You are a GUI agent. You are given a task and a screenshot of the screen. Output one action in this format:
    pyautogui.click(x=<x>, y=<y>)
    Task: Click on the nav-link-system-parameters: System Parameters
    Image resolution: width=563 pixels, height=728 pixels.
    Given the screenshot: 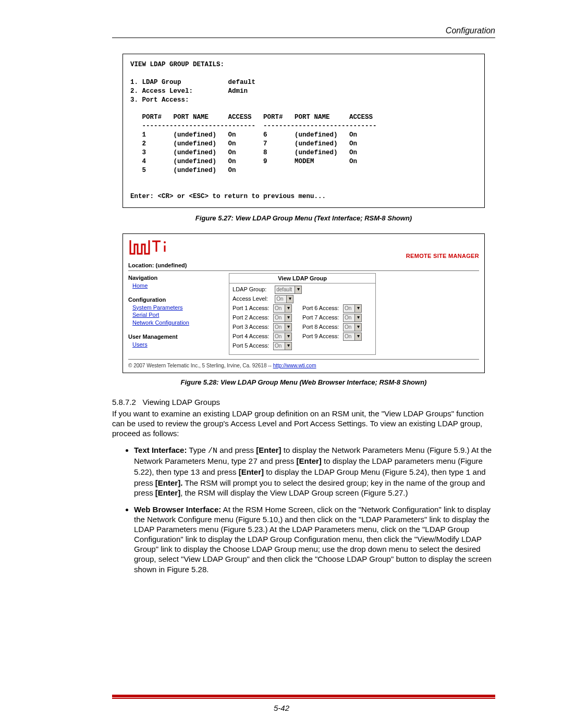 What is the action you would take?
    pyautogui.click(x=172, y=307)
    